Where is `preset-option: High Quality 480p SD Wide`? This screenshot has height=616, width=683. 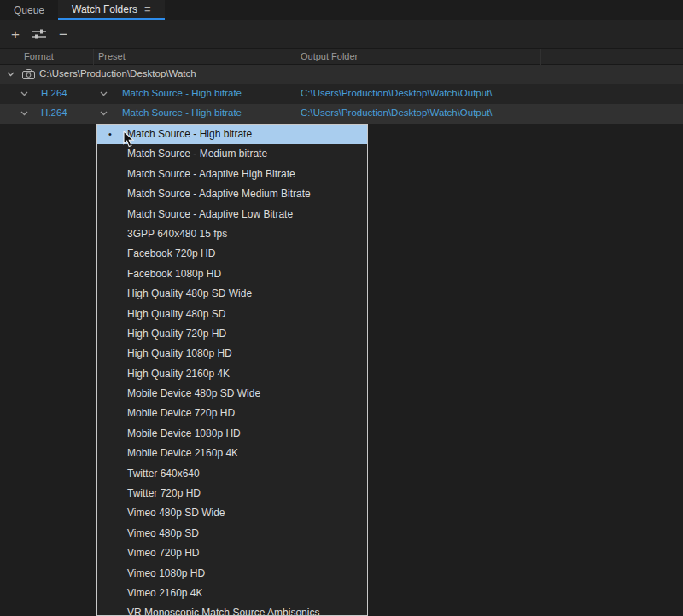
preset-option: High Quality 480p SD Wide is located at coordinates (232, 293).